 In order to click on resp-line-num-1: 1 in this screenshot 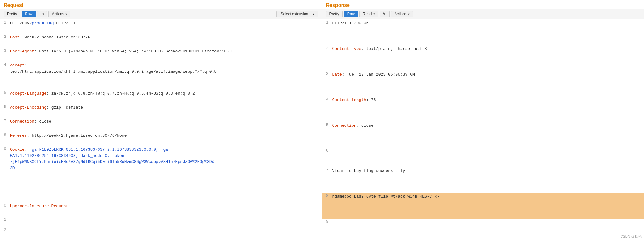, I will do `click(327, 33)`.